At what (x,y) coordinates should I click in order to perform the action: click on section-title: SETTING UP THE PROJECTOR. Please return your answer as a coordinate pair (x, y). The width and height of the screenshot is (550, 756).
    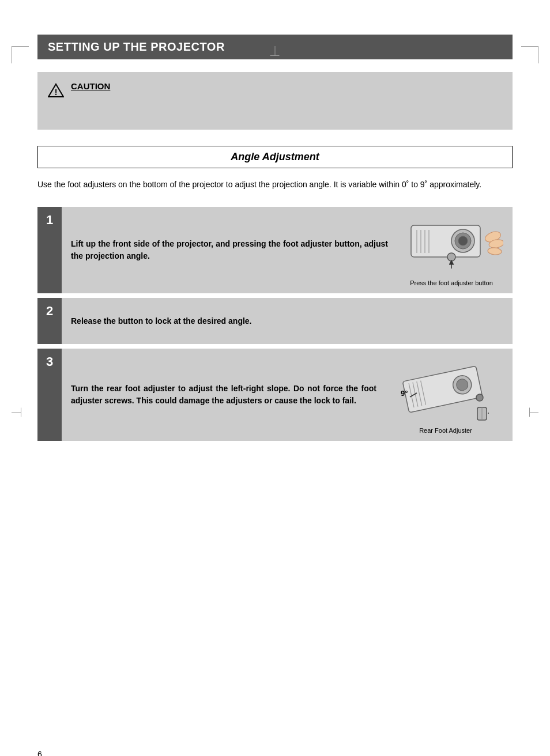
    Looking at the image, I should click on (136, 47).